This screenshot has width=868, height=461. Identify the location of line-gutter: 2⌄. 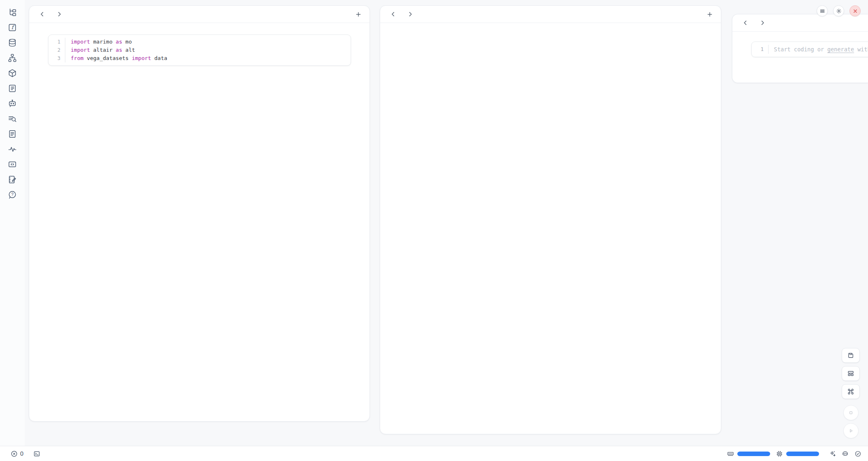
(57, 50).